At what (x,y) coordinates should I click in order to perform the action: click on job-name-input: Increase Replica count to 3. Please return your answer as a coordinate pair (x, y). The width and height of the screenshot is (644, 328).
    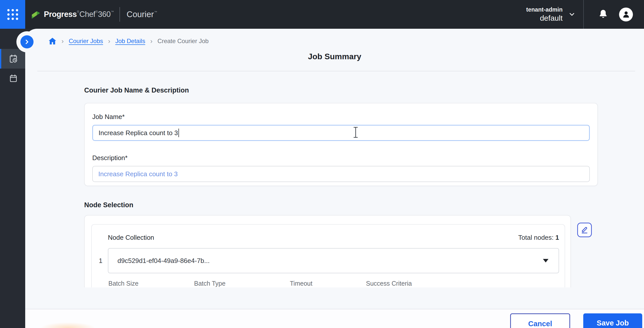
    Looking at the image, I should click on (341, 133).